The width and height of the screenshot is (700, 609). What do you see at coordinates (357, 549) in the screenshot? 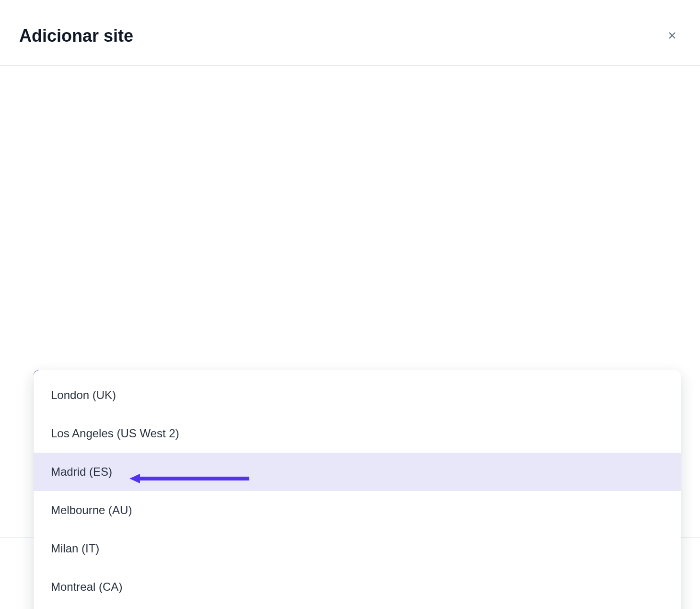
I see `datacenter-option: Milan (IT)` at bounding box center [357, 549].